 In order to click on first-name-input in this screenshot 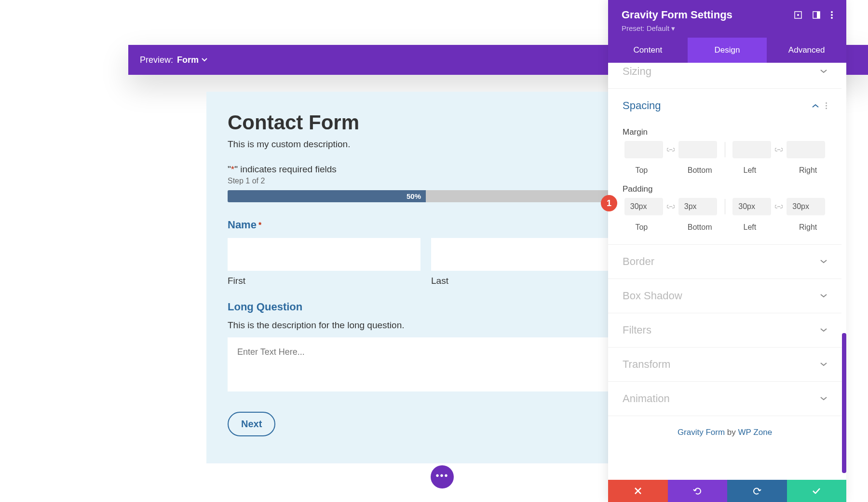, I will do `click(324, 254)`.